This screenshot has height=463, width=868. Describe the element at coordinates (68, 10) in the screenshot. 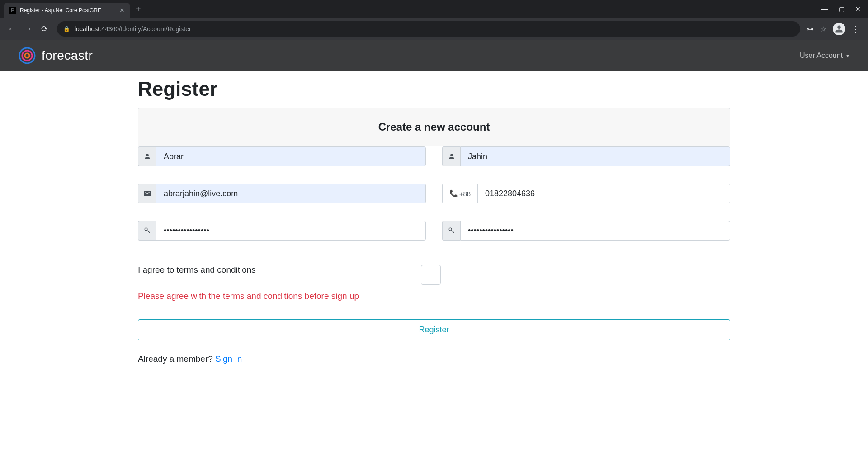

I see `tab-title: Register - Asp.Net Core PostGRE` at that location.